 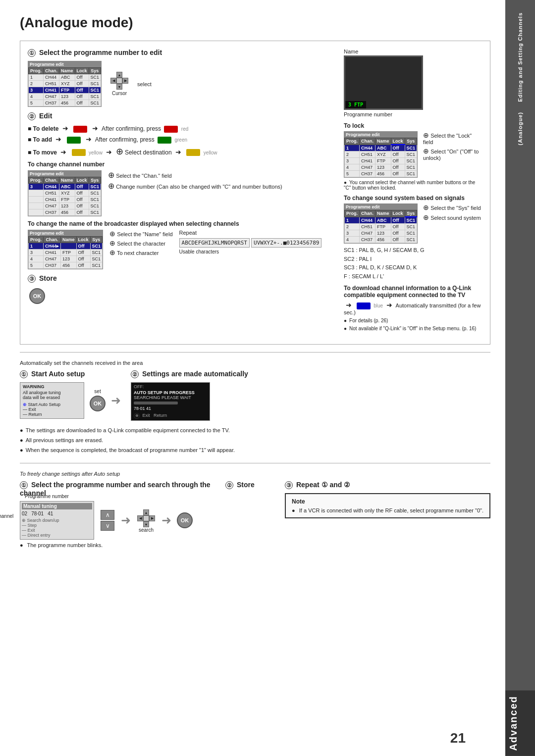 I want to click on table-row: 1CH44ABCOffSC1, so click(x=65, y=77).